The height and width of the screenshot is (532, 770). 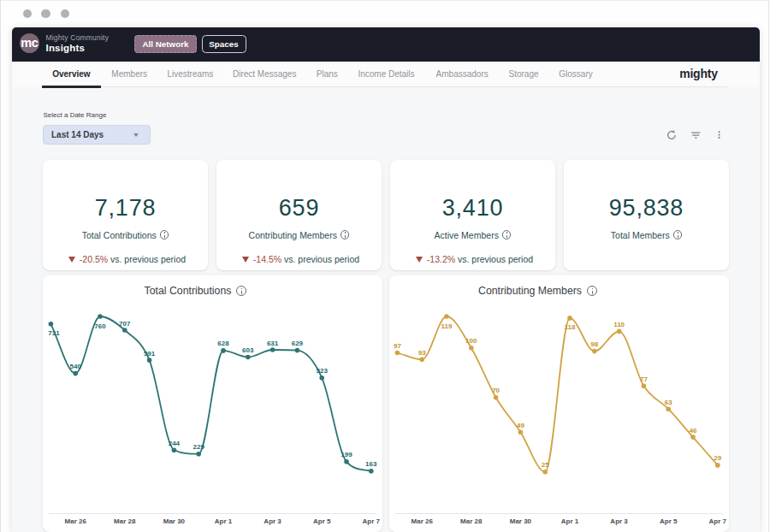 I want to click on svg-text: 631, so click(x=273, y=344).